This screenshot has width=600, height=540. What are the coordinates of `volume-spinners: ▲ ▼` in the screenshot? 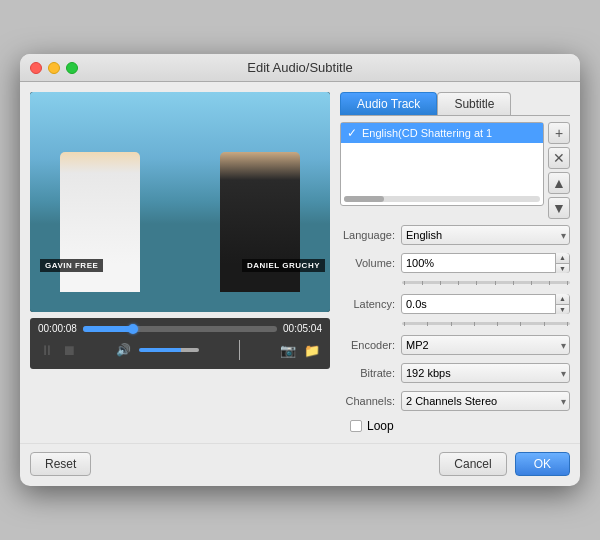 It's located at (562, 263).